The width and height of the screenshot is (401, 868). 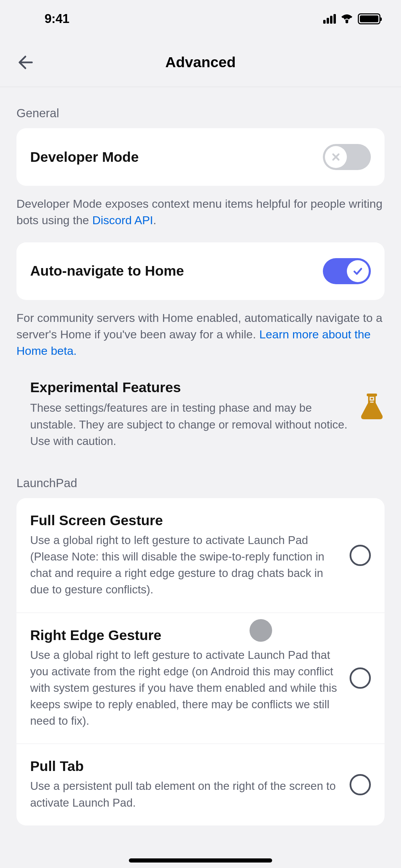 I want to click on x-icon, so click(x=336, y=157).